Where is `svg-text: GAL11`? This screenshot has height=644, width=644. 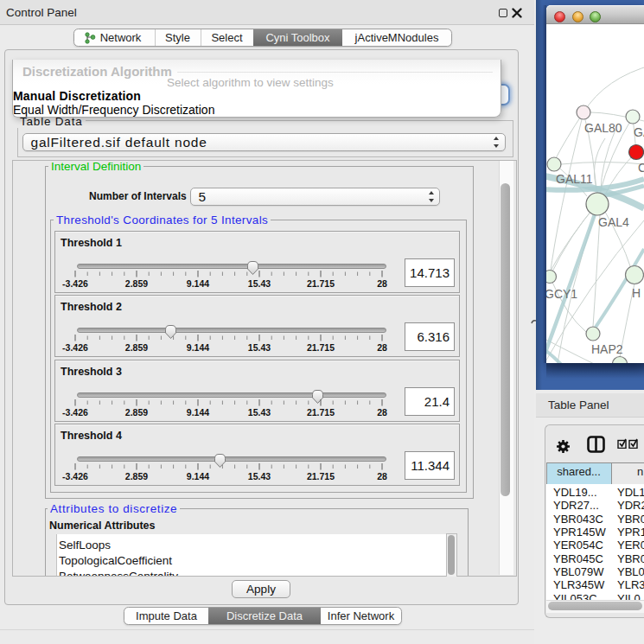
svg-text: GAL11 is located at coordinates (574, 179).